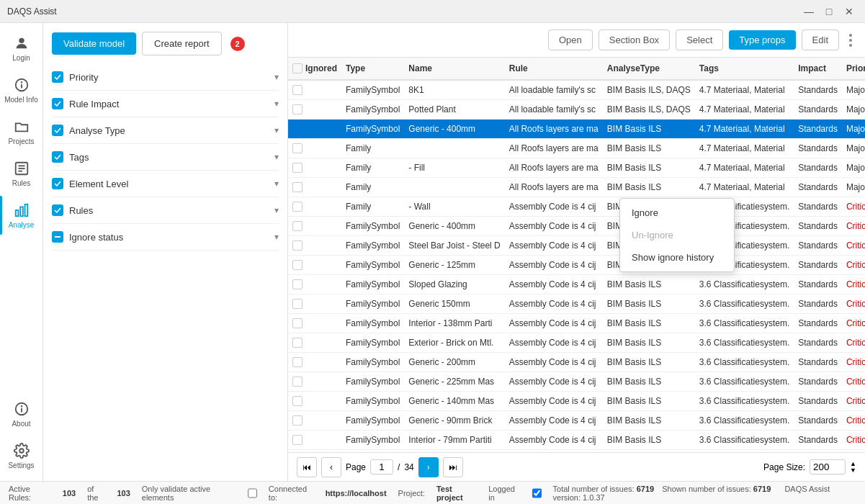 The width and height of the screenshot is (865, 504). What do you see at coordinates (576, 246) in the screenshot?
I see `table-row: FamilySymbol Steel Bar Joist - Steel D A…` at bounding box center [576, 246].